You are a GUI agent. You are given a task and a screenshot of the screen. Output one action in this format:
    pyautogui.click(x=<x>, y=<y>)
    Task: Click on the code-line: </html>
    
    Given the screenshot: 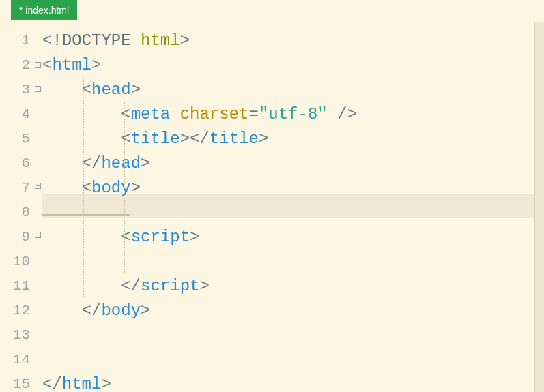 What is the action you would take?
    pyautogui.click(x=294, y=382)
    